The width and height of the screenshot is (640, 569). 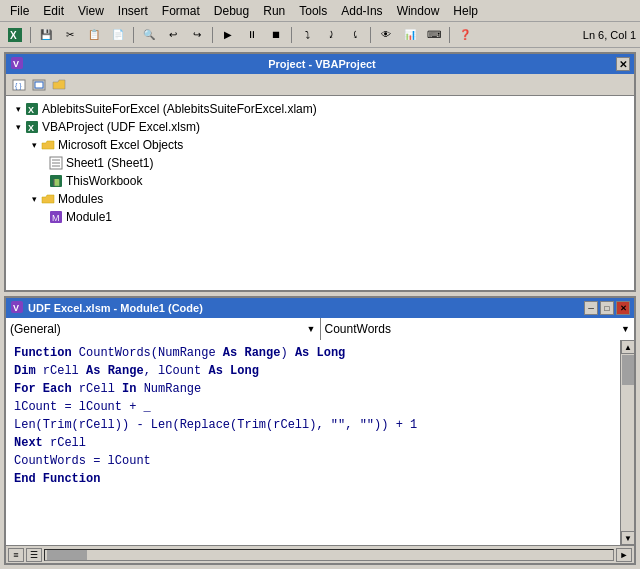 What do you see at coordinates (274, 11) in the screenshot?
I see `menu-run: Run` at bounding box center [274, 11].